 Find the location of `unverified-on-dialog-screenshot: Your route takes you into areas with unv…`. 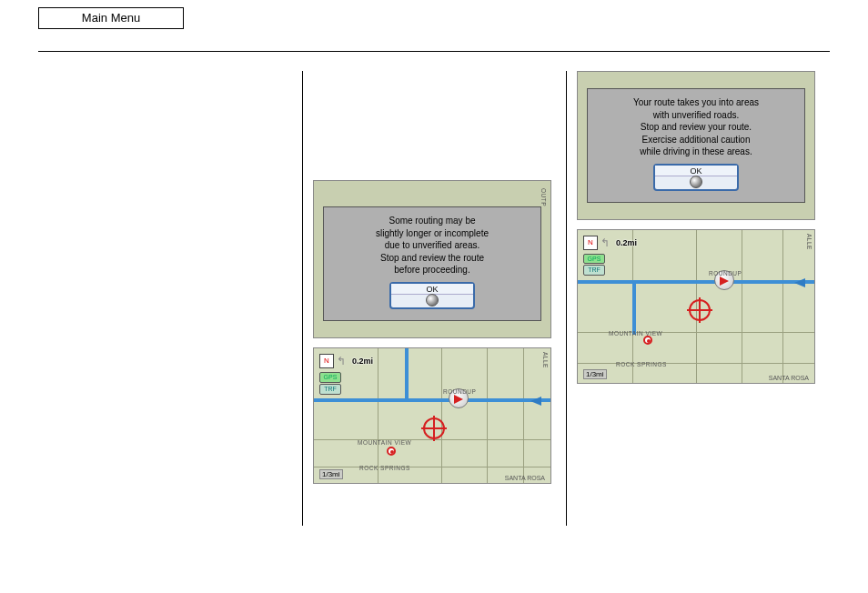

unverified-on-dialog-screenshot: Your route takes you into areas with unv… is located at coordinates (696, 146).